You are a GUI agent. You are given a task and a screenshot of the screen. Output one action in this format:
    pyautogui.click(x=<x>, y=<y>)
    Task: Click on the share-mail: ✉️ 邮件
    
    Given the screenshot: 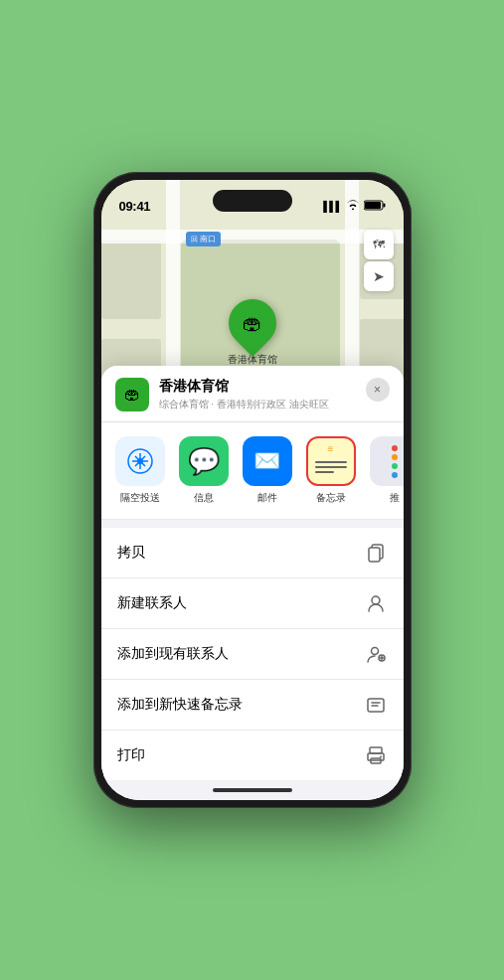 What is the action you would take?
    pyautogui.click(x=267, y=471)
    